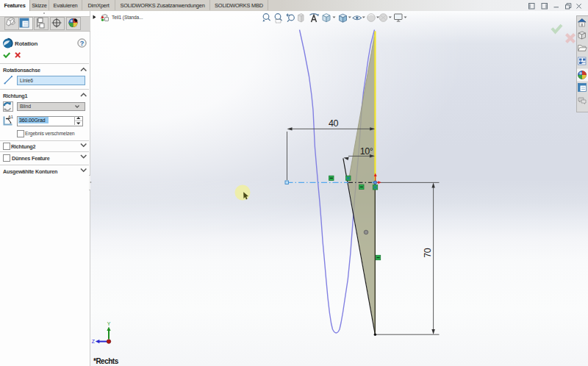  I want to click on svg-text: 10°, so click(367, 151).